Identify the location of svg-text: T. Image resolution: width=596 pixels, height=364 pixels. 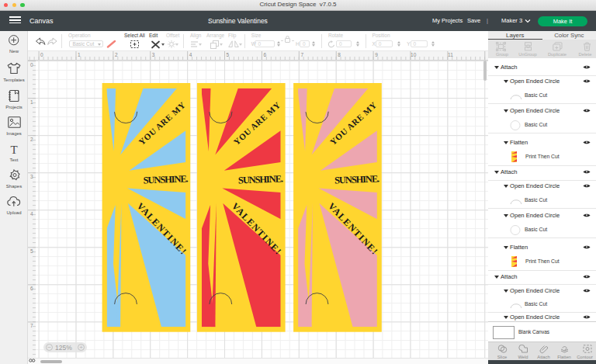
(14, 150).